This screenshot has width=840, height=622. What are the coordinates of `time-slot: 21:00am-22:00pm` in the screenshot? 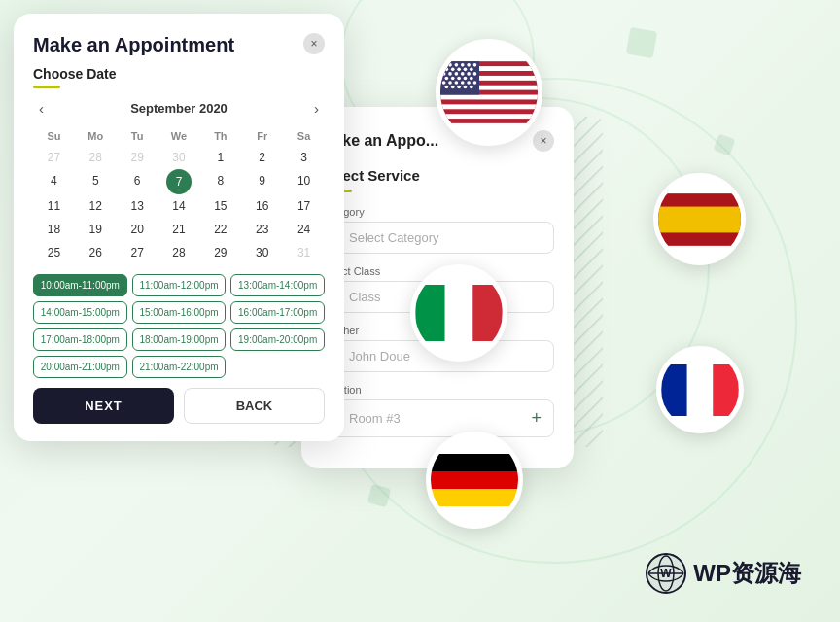 It's located at (179, 367).